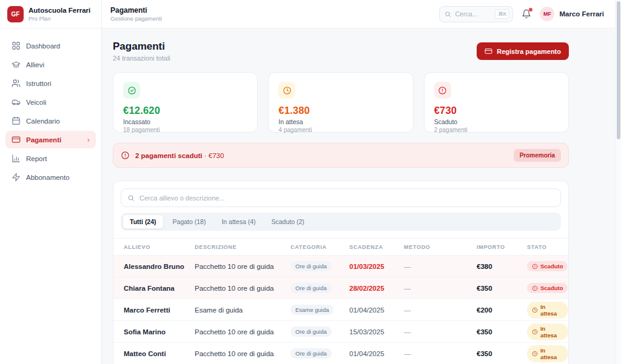 This screenshot has width=621, height=364. What do you see at coordinates (377, 266) in the screenshot?
I see `cell-scadenza: 01/03/2025` at bounding box center [377, 266].